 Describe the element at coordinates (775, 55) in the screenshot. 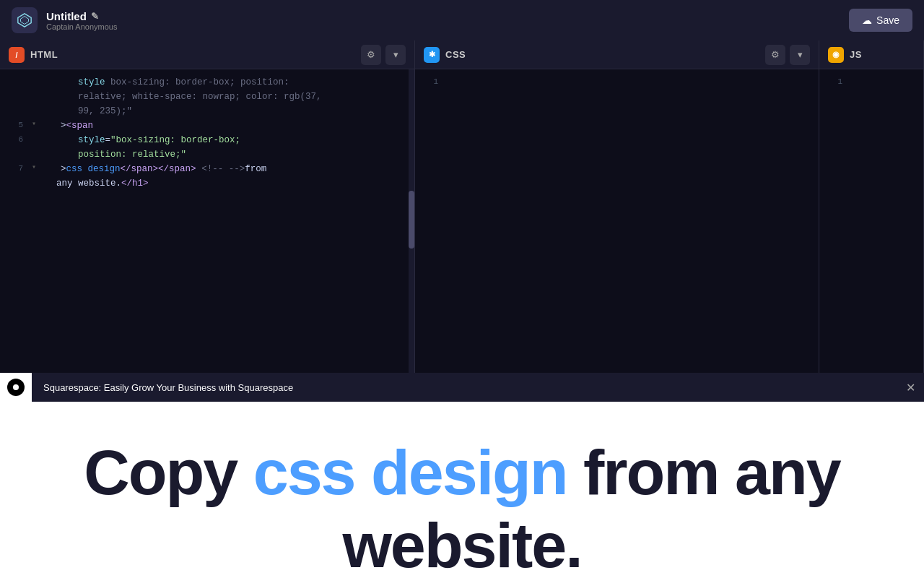

I see `css-settings-button: ⚙` at that location.